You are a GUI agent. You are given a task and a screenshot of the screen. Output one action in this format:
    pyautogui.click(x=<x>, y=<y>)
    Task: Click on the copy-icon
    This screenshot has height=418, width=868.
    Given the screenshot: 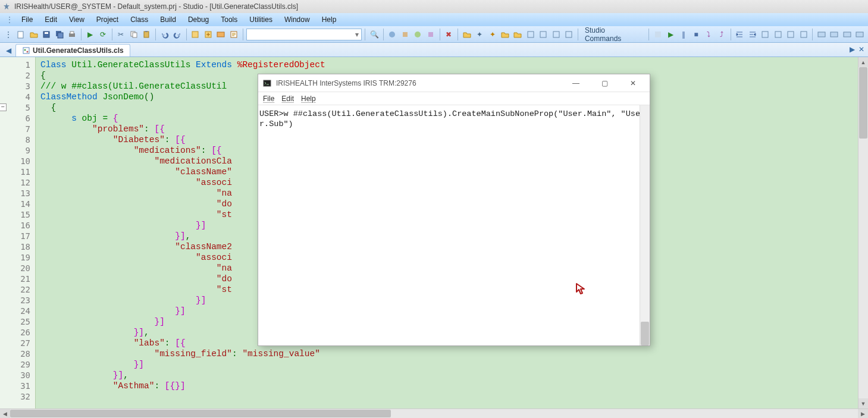 What is the action you would take?
    pyautogui.click(x=133, y=34)
    